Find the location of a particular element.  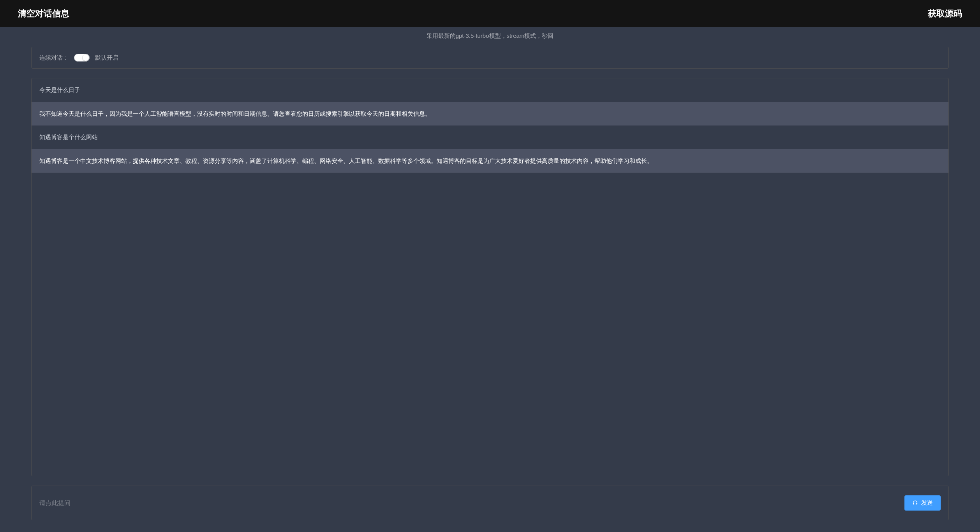

user-message: 今天是什么日子 is located at coordinates (490, 90).